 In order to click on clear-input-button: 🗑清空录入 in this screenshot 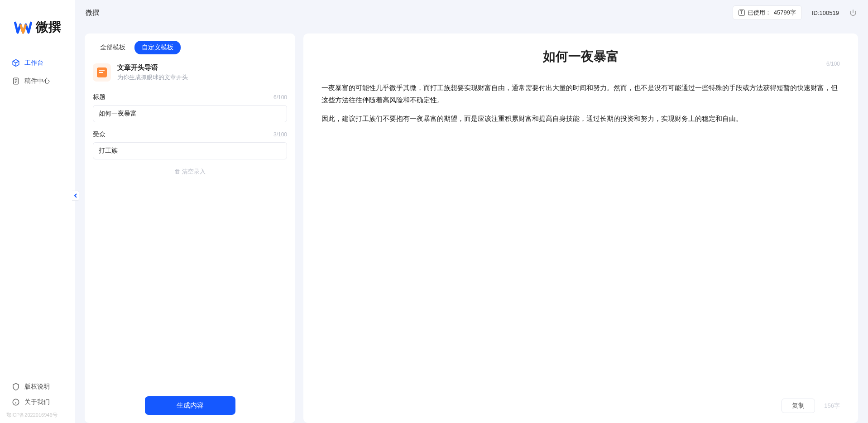, I will do `click(190, 172)`.